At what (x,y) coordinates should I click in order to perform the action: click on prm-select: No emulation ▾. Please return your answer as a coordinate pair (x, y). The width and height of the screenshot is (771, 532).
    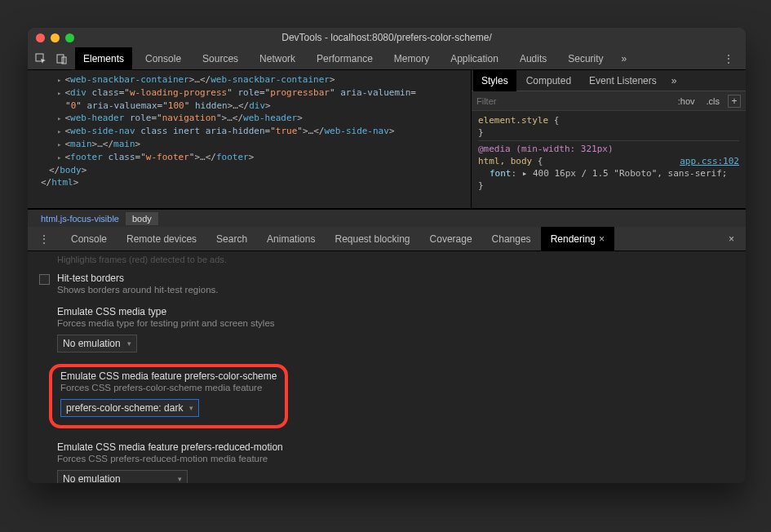
    Looking at the image, I should click on (122, 477).